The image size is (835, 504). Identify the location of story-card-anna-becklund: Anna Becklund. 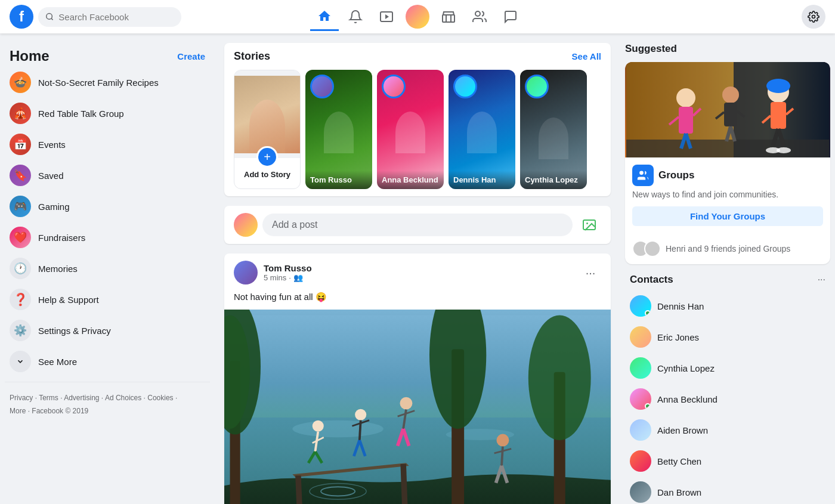
(410, 129).